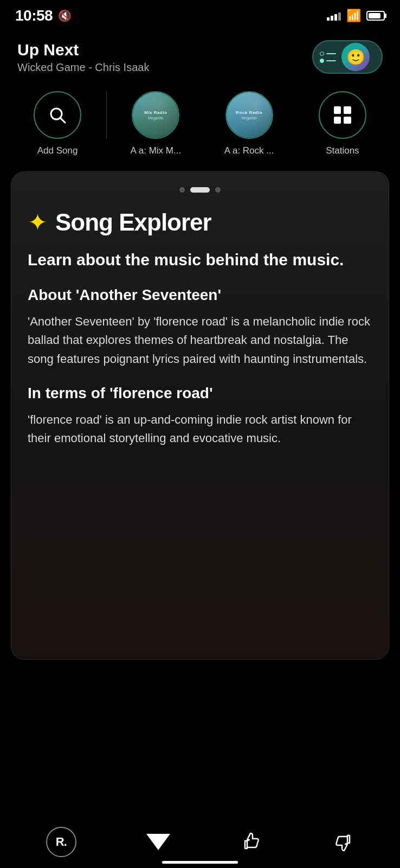  What do you see at coordinates (200, 15) in the screenshot?
I see `status-bar: 10:58 🔇 📶` at bounding box center [200, 15].